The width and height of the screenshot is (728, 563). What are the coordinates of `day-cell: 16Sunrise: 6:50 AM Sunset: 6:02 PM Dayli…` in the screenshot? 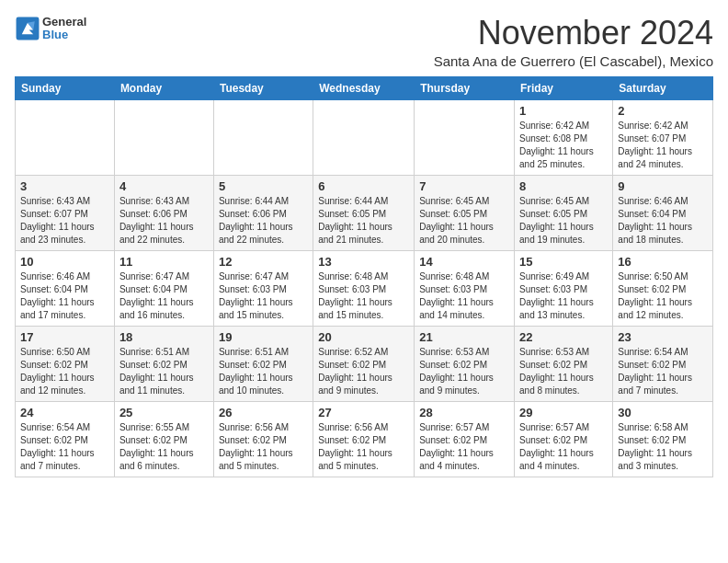 It's located at (664, 288).